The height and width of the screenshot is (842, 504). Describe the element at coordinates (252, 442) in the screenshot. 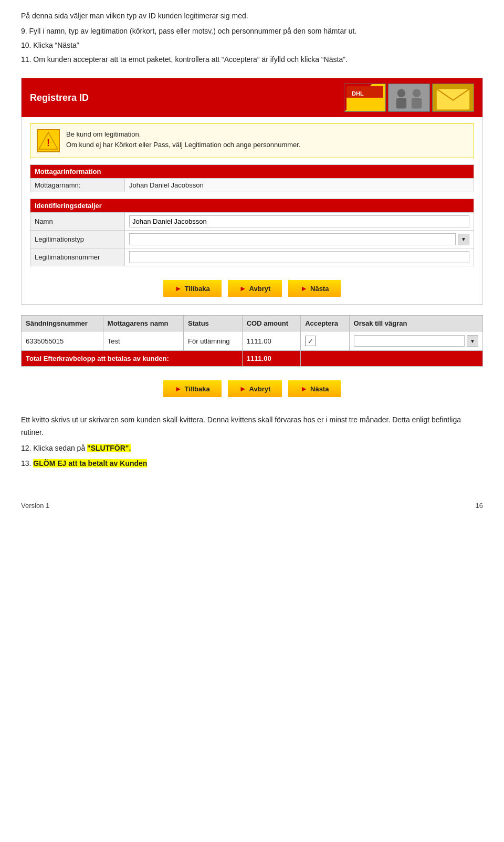

I see `bottom-text: Ett kvitto skrivs ut ur skrivaren som ku…` at that location.